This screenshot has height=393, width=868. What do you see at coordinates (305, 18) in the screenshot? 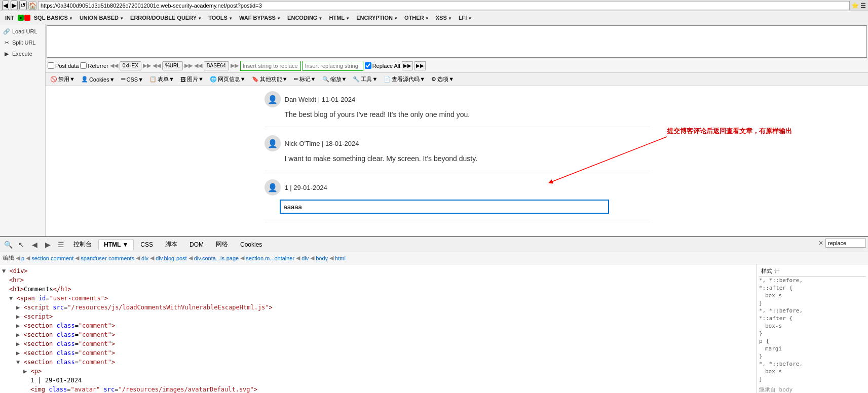
I see `menu-encoding: ENCODING` at bounding box center [305, 18].